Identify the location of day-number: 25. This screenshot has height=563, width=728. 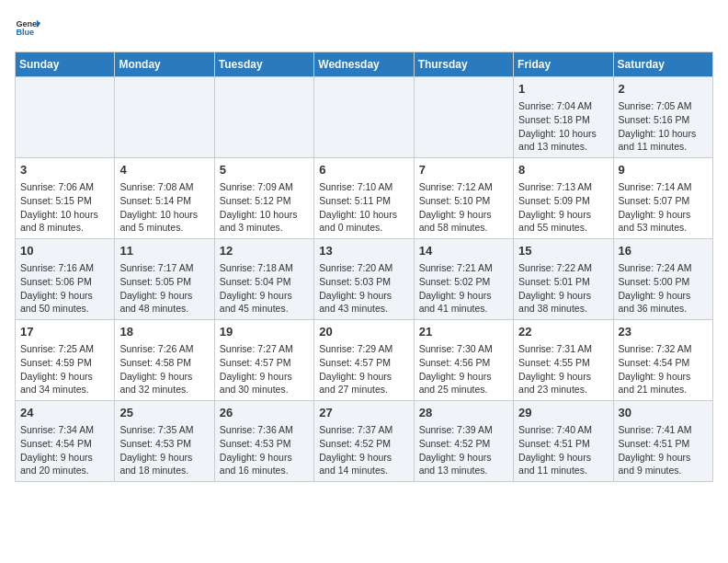
(164, 413).